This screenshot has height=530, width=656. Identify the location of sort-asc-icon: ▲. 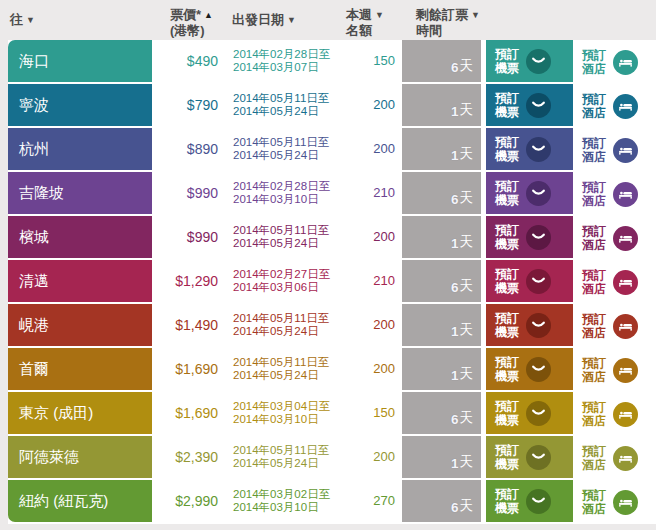
(207, 15).